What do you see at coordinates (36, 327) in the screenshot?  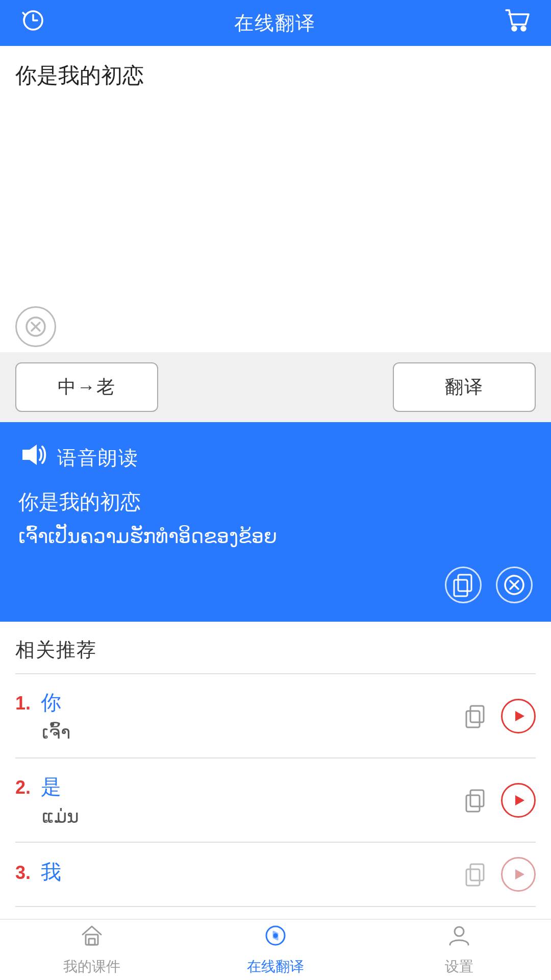 I see `clear-button` at bounding box center [36, 327].